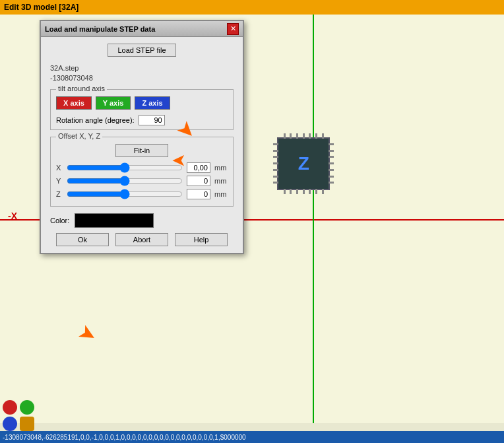 This screenshot has height=443, width=504. Describe the element at coordinates (124, 437) in the screenshot. I see `status-text: -1308073048,-626285191,0,0,-1,0,0,0,1,0,…` at that location.